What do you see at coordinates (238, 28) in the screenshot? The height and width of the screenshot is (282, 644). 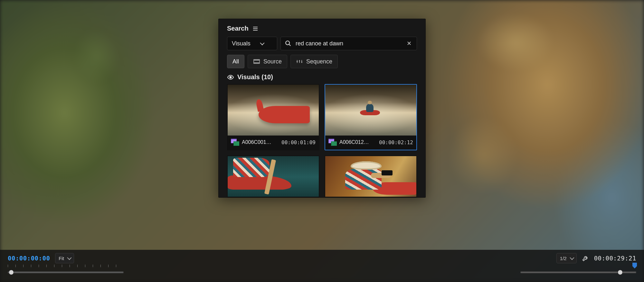 I see `panel-title: Search` at bounding box center [238, 28].